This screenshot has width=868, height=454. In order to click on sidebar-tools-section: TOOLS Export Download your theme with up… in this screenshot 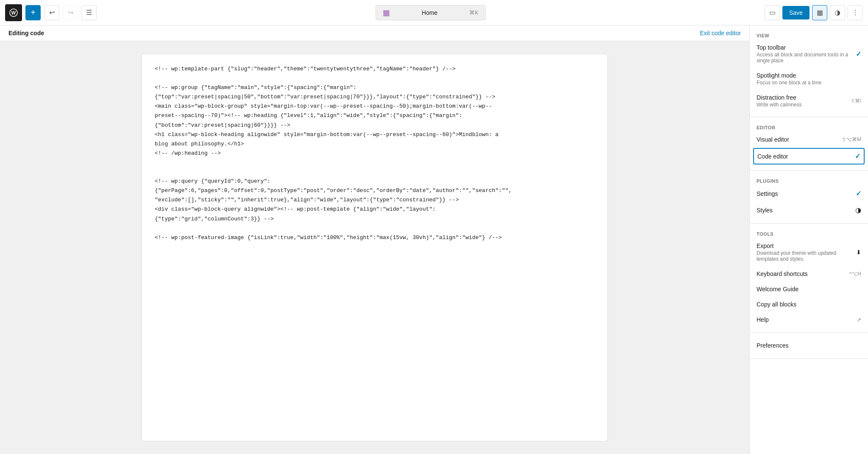, I will do `click(809, 278)`.